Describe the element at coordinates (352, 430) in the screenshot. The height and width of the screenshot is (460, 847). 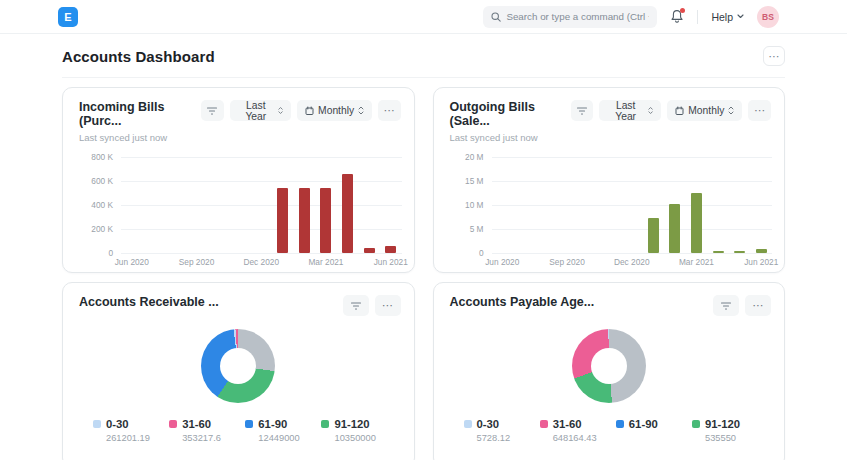
I see `legend-item: 91-120 10350000` at that location.